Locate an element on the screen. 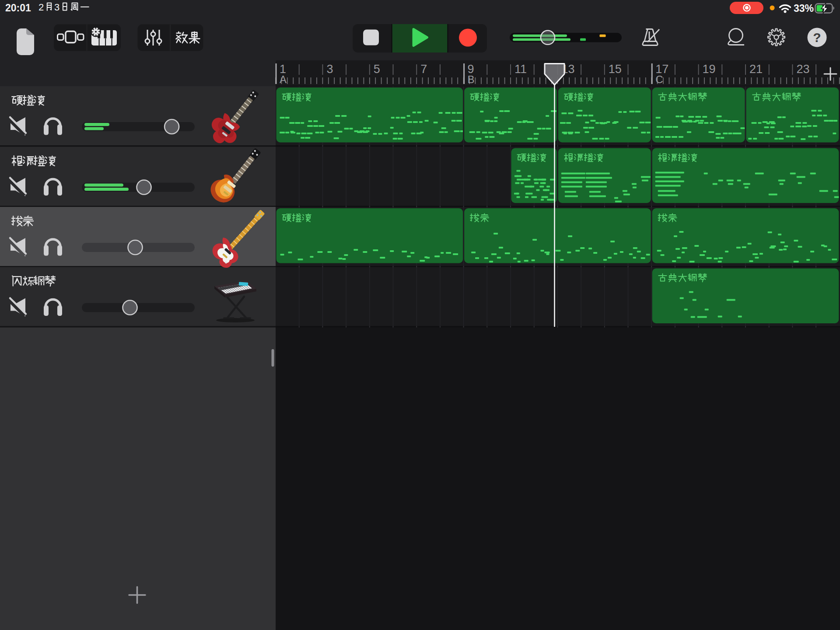 The image size is (840, 630). svg-text: 23 is located at coordinates (803, 69).